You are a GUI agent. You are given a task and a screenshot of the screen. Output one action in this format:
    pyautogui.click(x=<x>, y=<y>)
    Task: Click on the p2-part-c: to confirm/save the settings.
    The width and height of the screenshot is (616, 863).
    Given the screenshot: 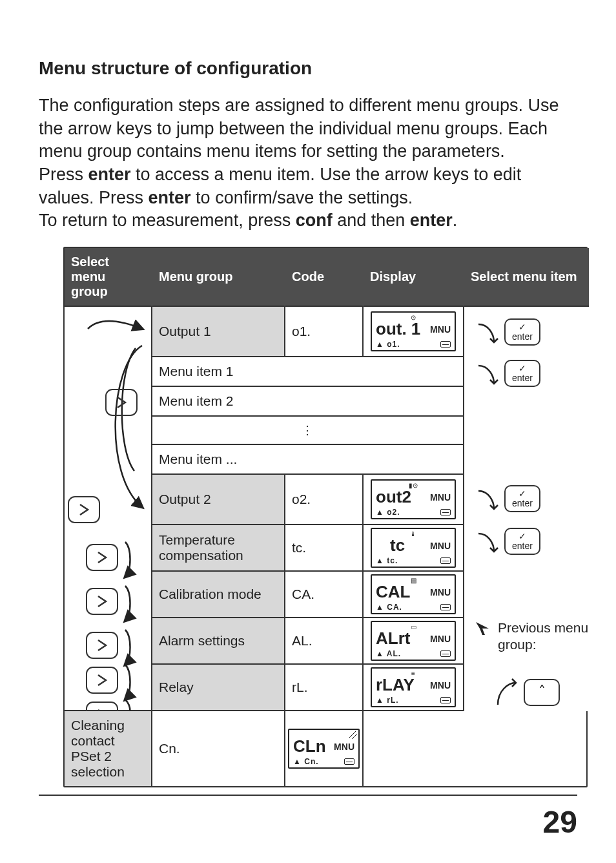 What is the action you would take?
    pyautogui.click(x=302, y=198)
    